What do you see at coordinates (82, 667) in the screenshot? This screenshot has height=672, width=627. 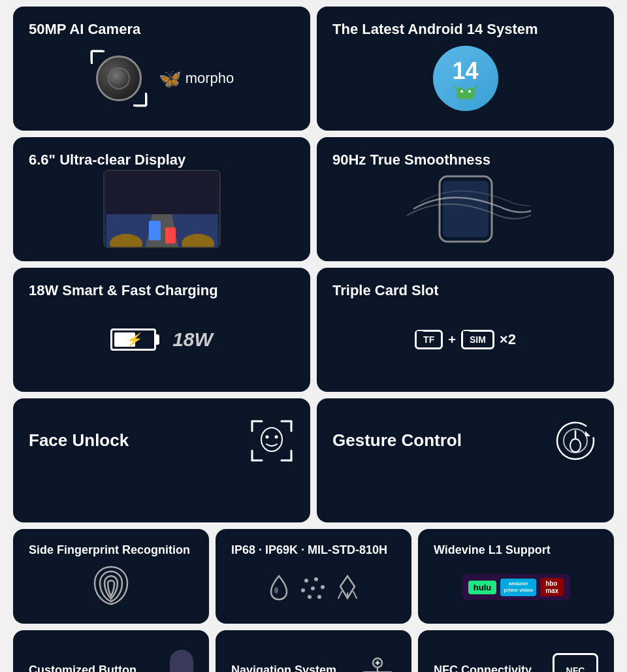 I see `custom-button-title: Customized Button` at bounding box center [82, 667].